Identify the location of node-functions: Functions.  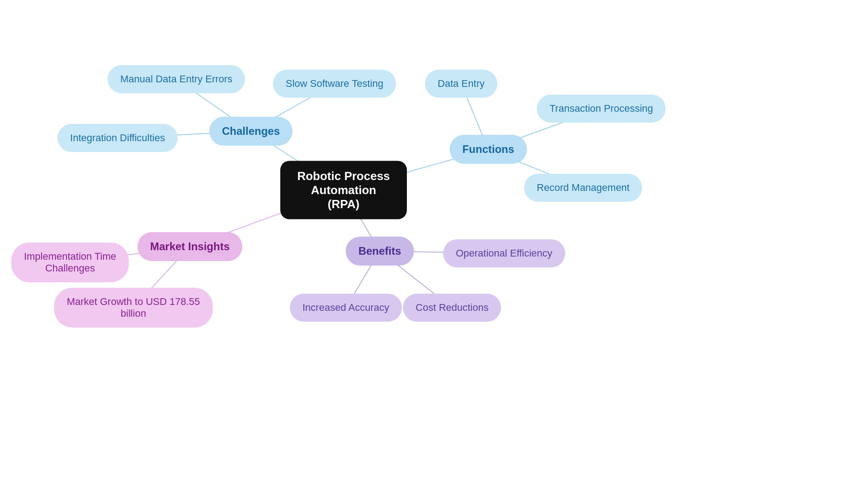
(488, 149).